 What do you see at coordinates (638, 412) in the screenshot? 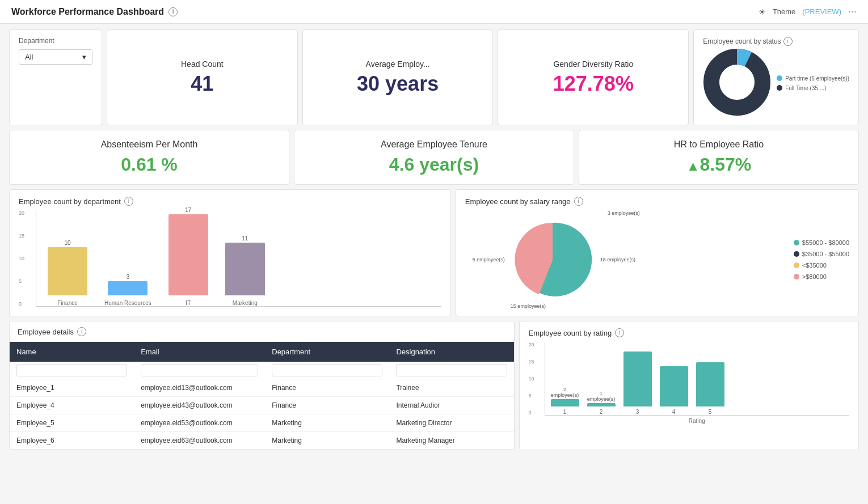
I see `rating-3-label: 3` at bounding box center [638, 412].